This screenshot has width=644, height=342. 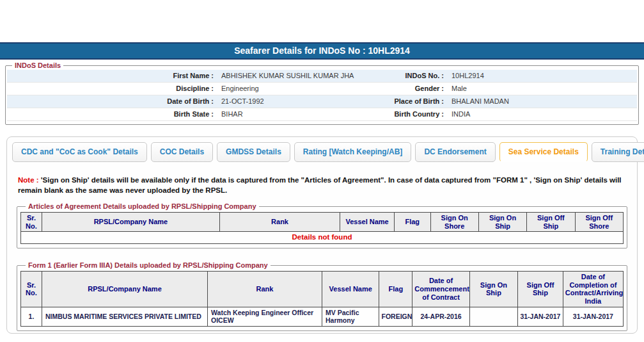 I want to click on cell-company-name: NIMBUS MARITIME SERVICES PRIVATE LIMITED, so click(x=124, y=316).